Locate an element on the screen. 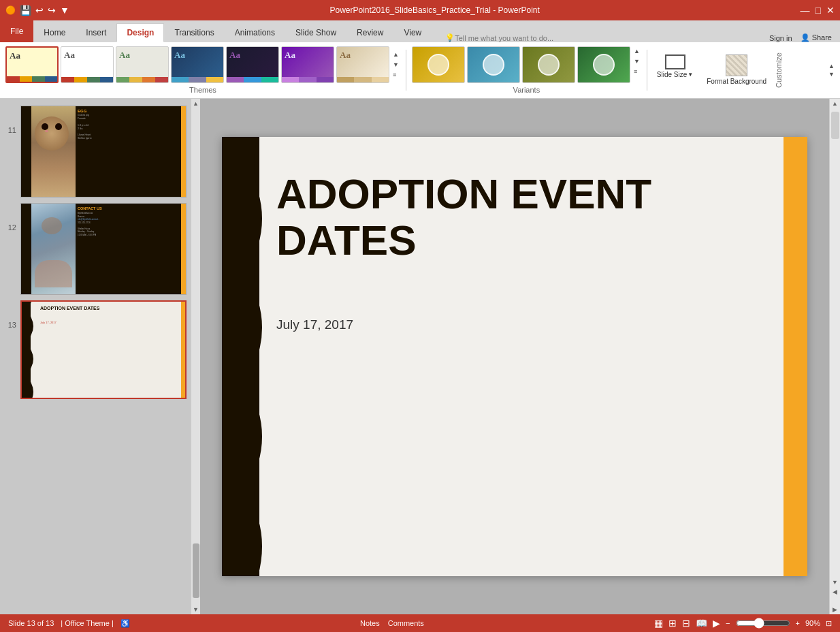 The width and height of the screenshot is (840, 632). slide-date: July 17, 2017 is located at coordinates (314, 325).